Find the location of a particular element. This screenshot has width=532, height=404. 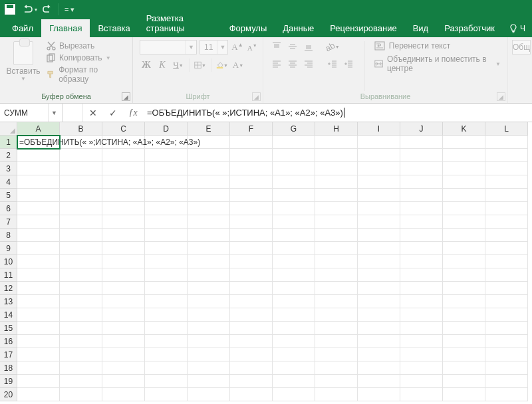

paste-button: Вставить ▼ is located at coordinates (23, 61).